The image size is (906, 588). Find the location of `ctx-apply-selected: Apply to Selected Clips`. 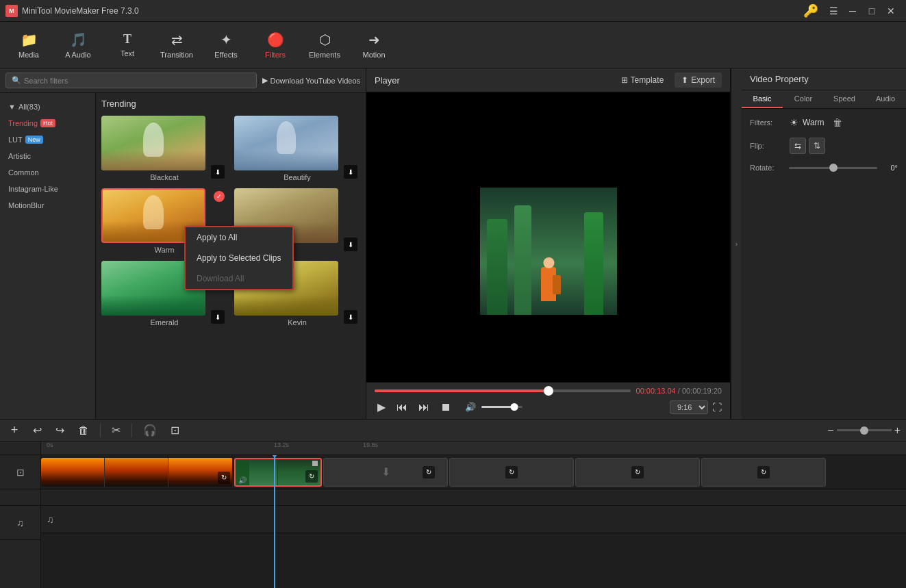

ctx-apply-selected: Apply to Selected Clips is located at coordinates (239, 258).